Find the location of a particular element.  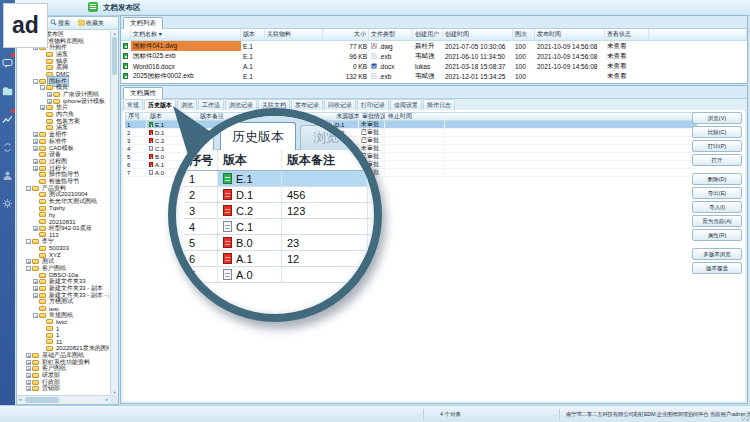

action-button: 删除(D) is located at coordinates (717, 179).